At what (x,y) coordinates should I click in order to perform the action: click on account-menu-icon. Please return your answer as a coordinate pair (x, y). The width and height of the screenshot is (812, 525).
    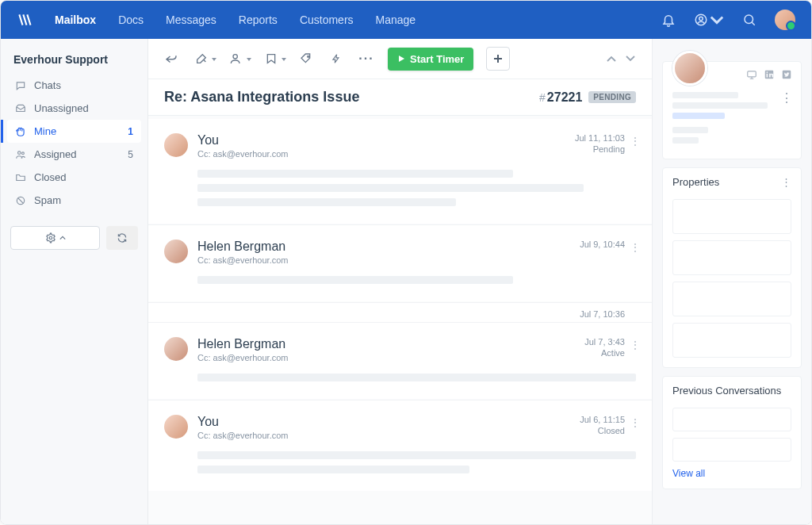
    Looking at the image, I should click on (709, 20).